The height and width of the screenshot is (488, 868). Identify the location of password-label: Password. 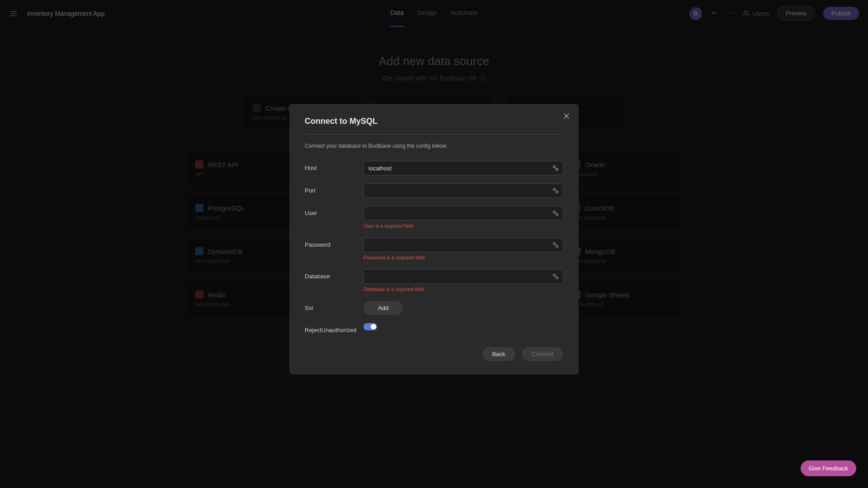
(334, 243).